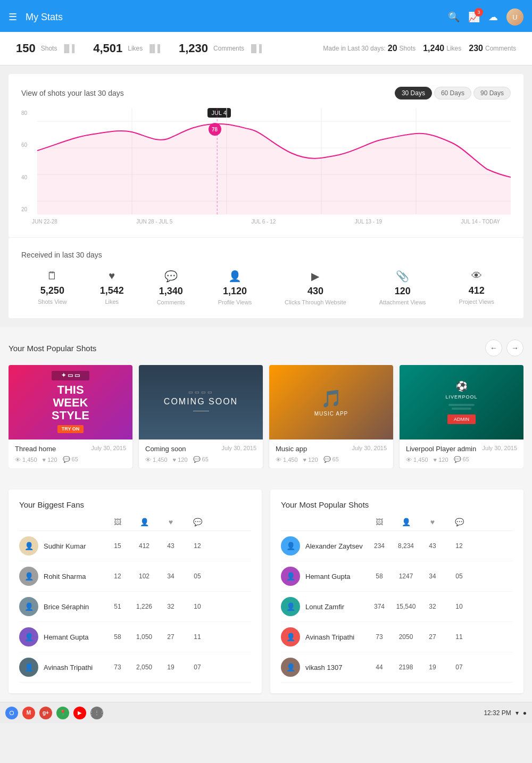 This screenshot has width=532, height=763. I want to click on cloud-icon: ☁, so click(493, 17).